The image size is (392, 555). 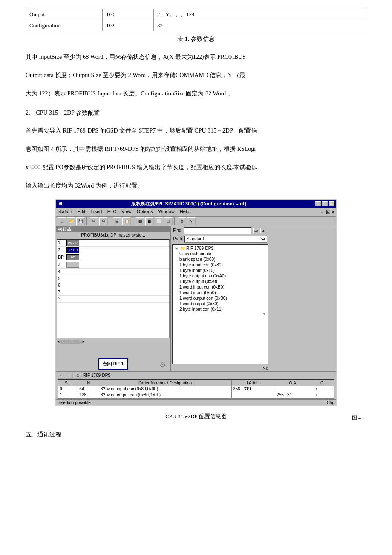 What do you see at coordinates (220, 309) in the screenshot?
I see `tree-item-9: 2 byte input con (0x11)` at bounding box center [220, 309].